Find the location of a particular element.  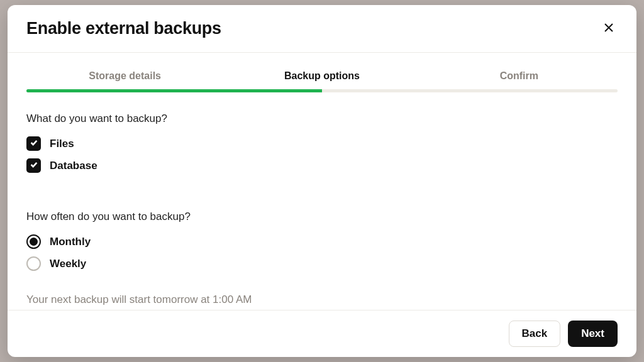

progress-track is located at coordinates (322, 90).